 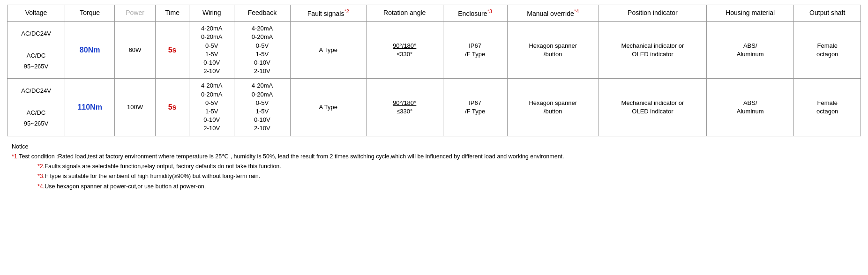 What do you see at coordinates (434, 13) in the screenshot?
I see `table-header-row: VoltageTorquePowerTimeWiringFeedbackFaul…` at bounding box center [434, 13].